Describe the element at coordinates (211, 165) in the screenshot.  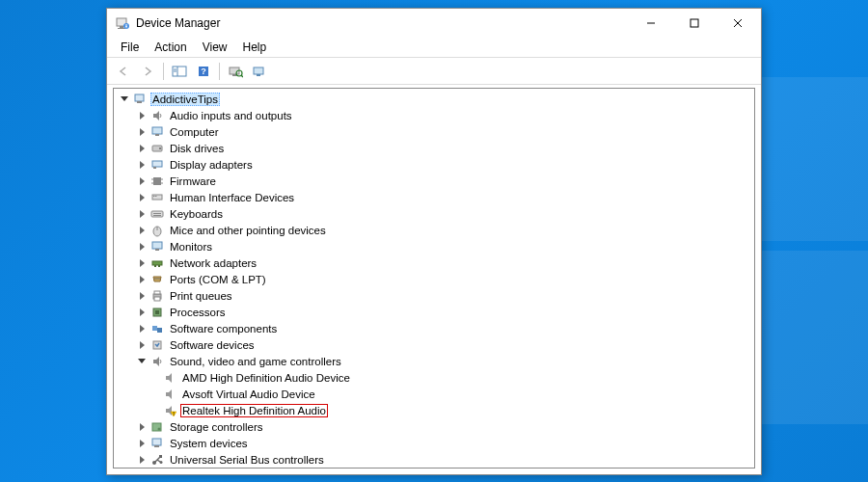
I see `node-label: Display adapters` at that location.